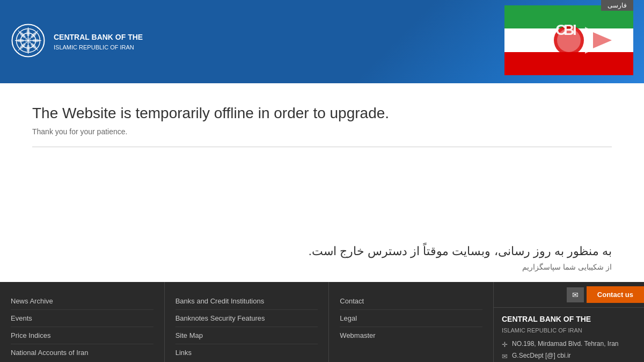 The width and height of the screenshot is (644, 362). What do you see at coordinates (575, 295) in the screenshot?
I see `envelope-icon: ✉` at bounding box center [575, 295].